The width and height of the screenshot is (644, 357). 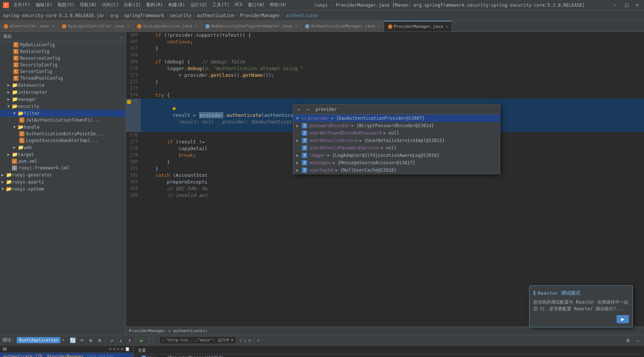 I want to click on bc-org: org, so click(x=114, y=16).